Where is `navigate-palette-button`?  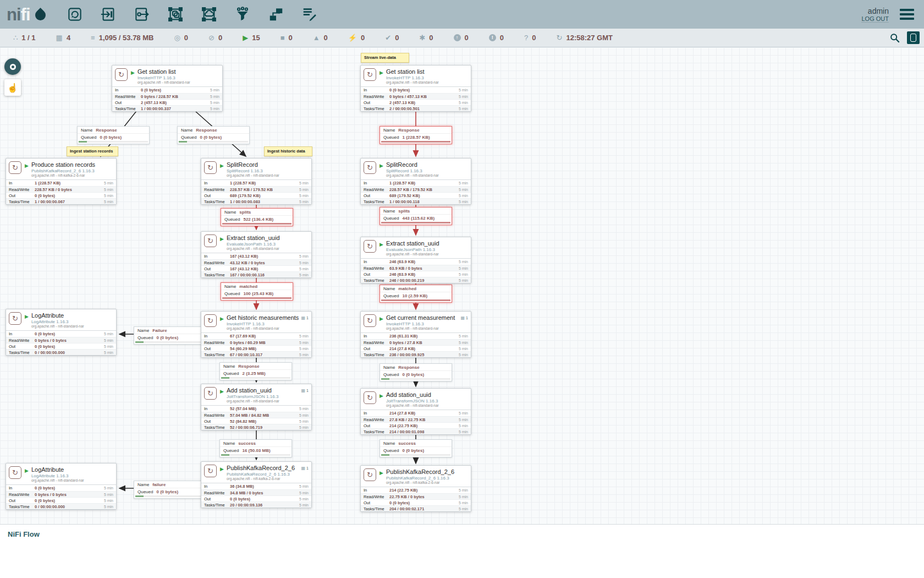
navigate-palette-button is located at coordinates (13, 67).